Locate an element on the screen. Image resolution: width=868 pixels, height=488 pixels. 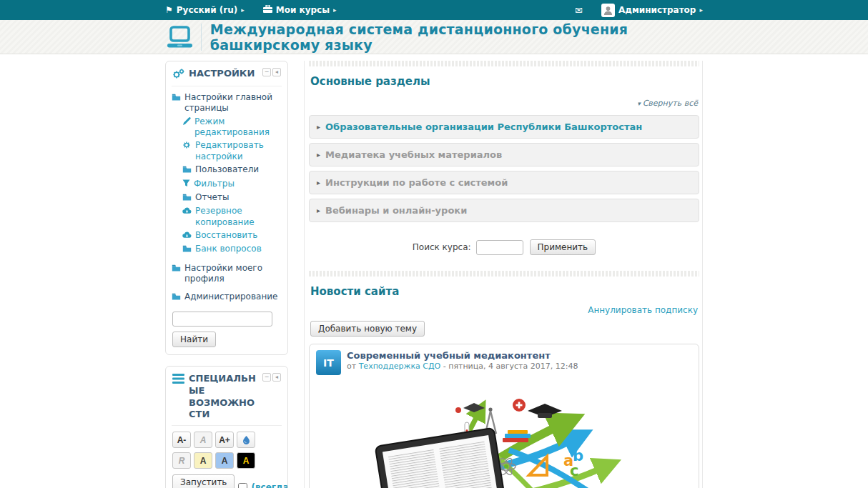
course-category-label: Образовательные организации Республики Б… is located at coordinates (483, 127).